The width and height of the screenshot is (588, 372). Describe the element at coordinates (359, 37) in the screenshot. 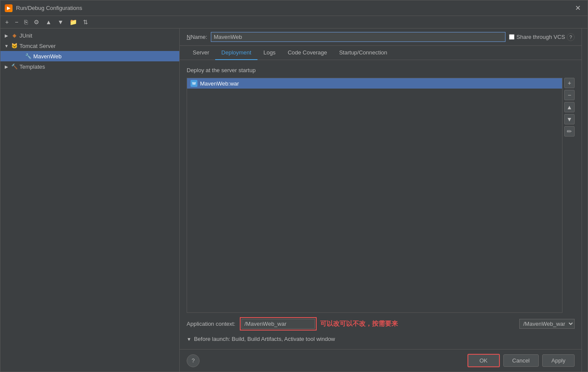

I see `name-input` at that location.